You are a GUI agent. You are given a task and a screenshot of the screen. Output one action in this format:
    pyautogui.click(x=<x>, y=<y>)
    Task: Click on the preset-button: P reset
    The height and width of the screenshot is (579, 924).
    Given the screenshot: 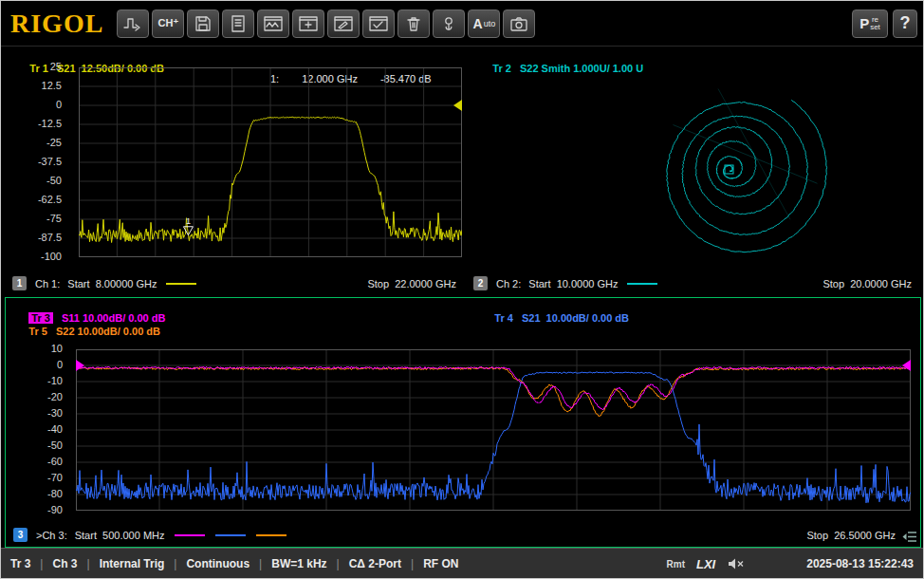 What is the action you would take?
    pyautogui.click(x=870, y=24)
    